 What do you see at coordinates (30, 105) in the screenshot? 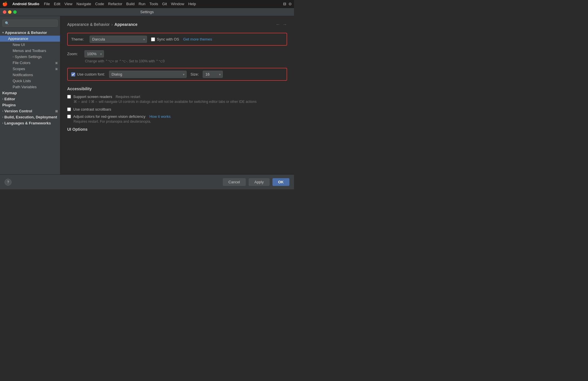
I see `sidebar-item-plugins: Plugins` at bounding box center [30, 105].